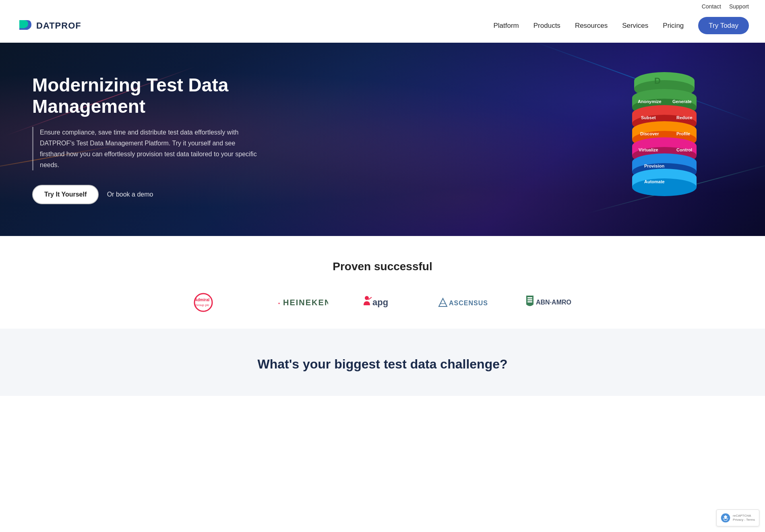 This screenshot has height=532, width=765. What do you see at coordinates (461, 302) in the screenshot?
I see `ascensus-logo-svg: ASCENSUS` at bounding box center [461, 302].